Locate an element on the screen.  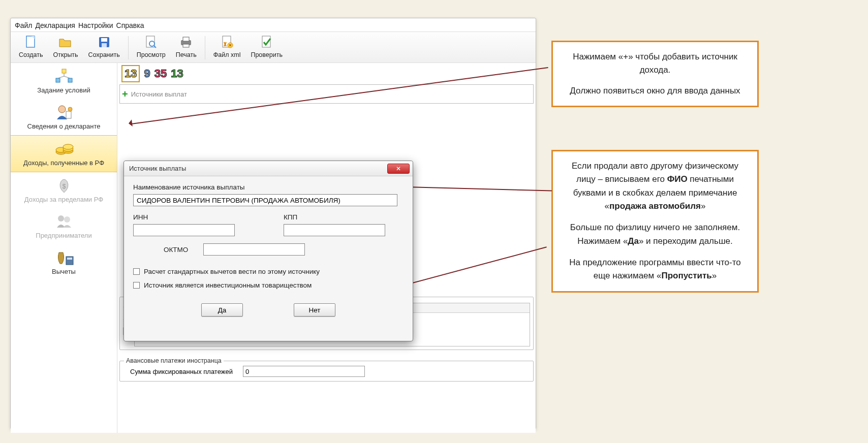
menu-file: Файл is located at coordinates (23, 25).